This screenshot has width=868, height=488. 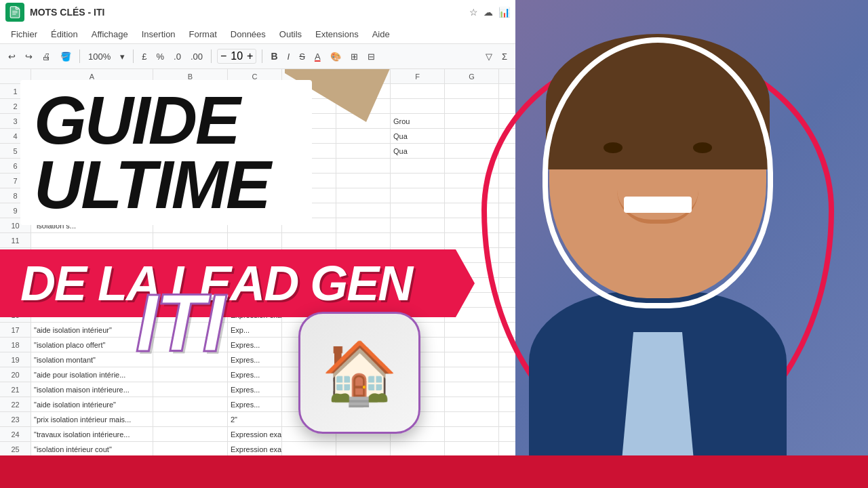 I want to click on percent-button: %, so click(x=160, y=57).